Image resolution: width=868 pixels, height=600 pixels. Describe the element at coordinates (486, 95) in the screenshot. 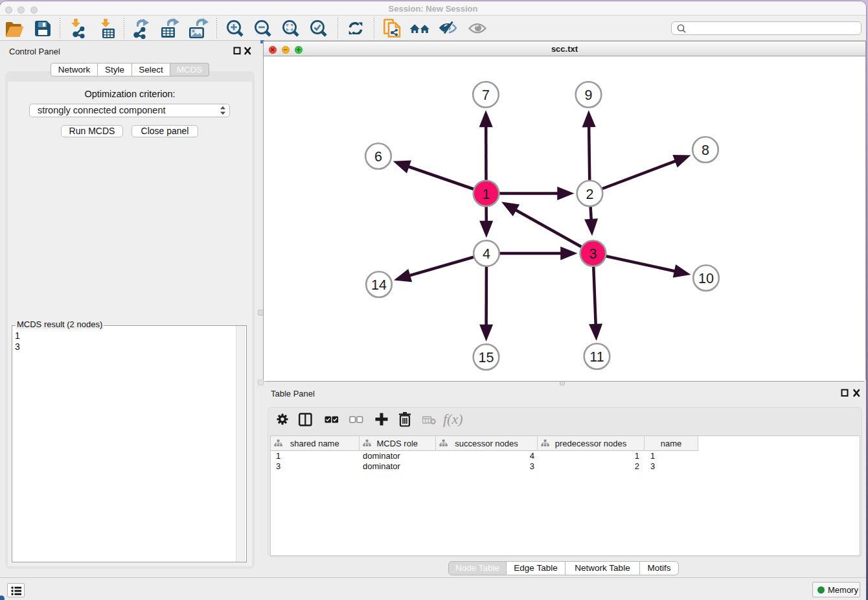

I see `svg-text: 7` at that location.